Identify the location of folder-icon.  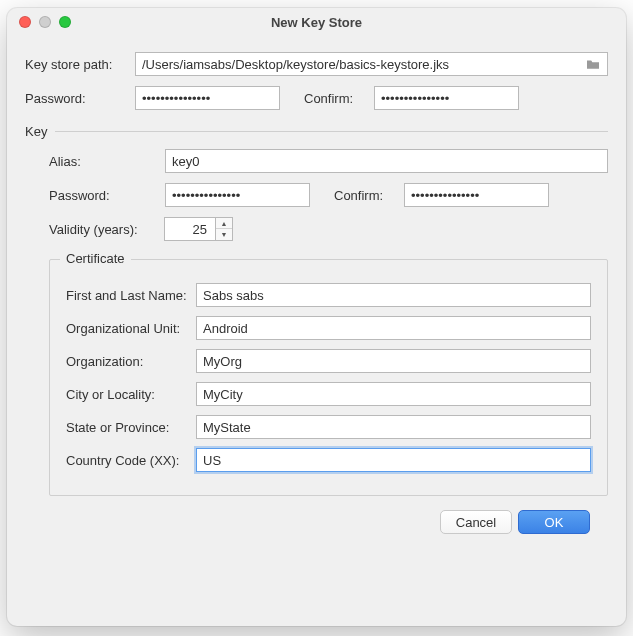
(593, 64).